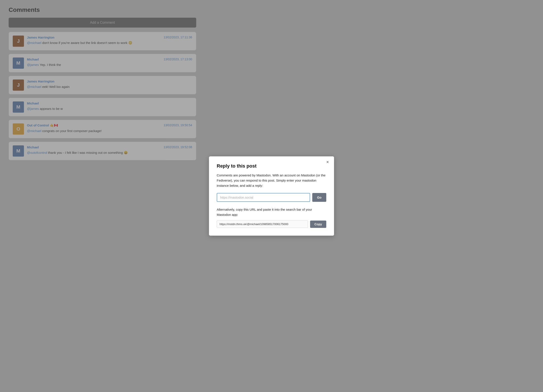  What do you see at coordinates (319, 198) in the screenshot?
I see `go-button: Go` at bounding box center [319, 198].